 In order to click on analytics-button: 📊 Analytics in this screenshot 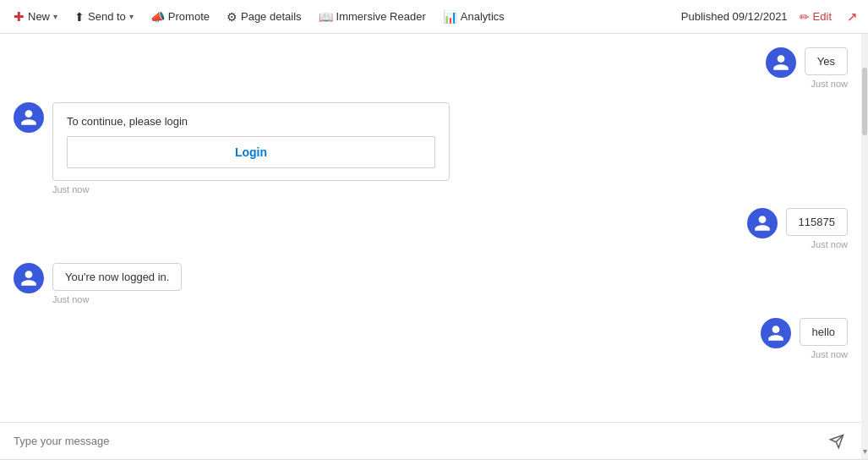, I will do `click(473, 17)`.